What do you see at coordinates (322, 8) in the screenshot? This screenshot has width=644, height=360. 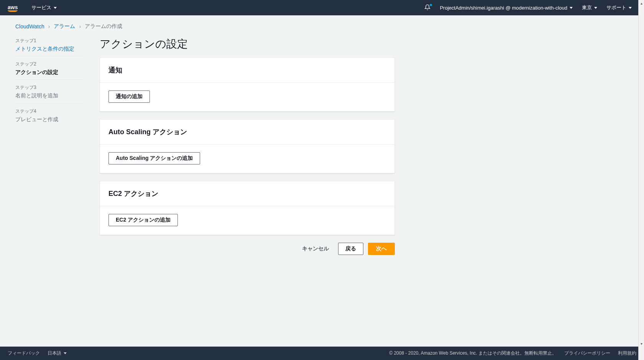 I see `top-navbar: aws サービス ProjectAdmin/shimei.igarashi @ …` at bounding box center [322, 8].